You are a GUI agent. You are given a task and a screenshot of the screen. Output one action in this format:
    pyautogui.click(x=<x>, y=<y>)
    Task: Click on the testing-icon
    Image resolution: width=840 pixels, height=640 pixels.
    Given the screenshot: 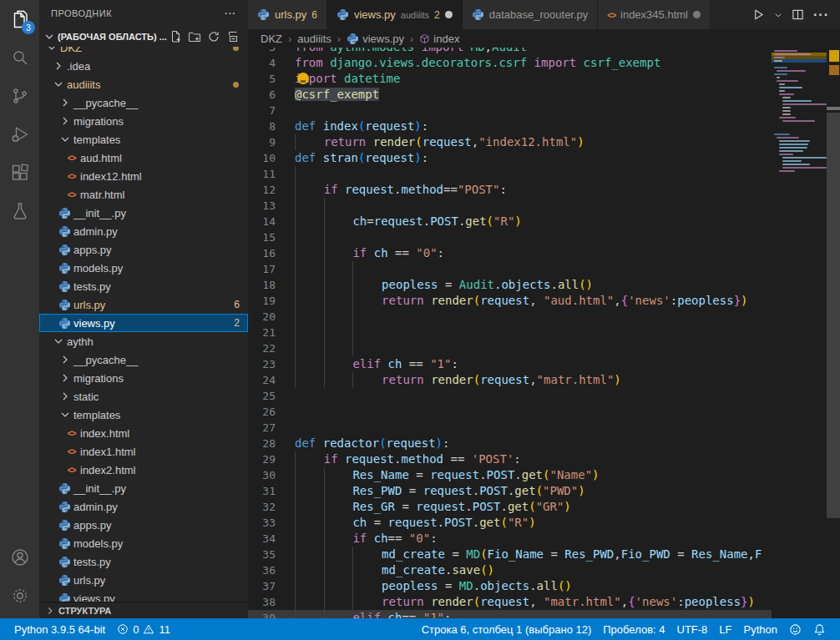 What is the action you would take?
    pyautogui.click(x=20, y=211)
    